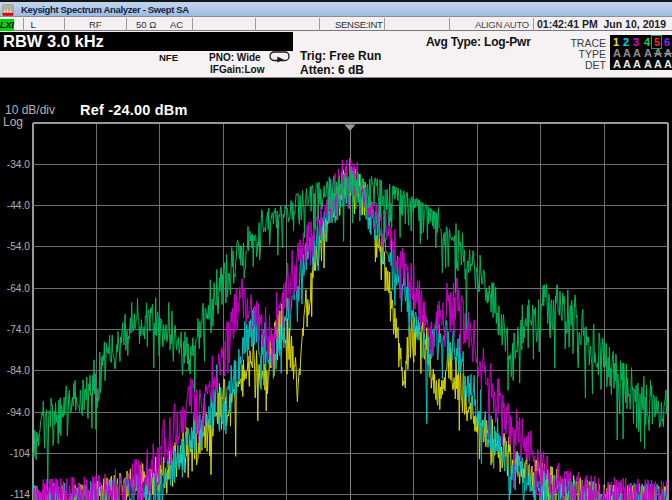  I want to click on svg-text: -84.0, so click(19, 370).